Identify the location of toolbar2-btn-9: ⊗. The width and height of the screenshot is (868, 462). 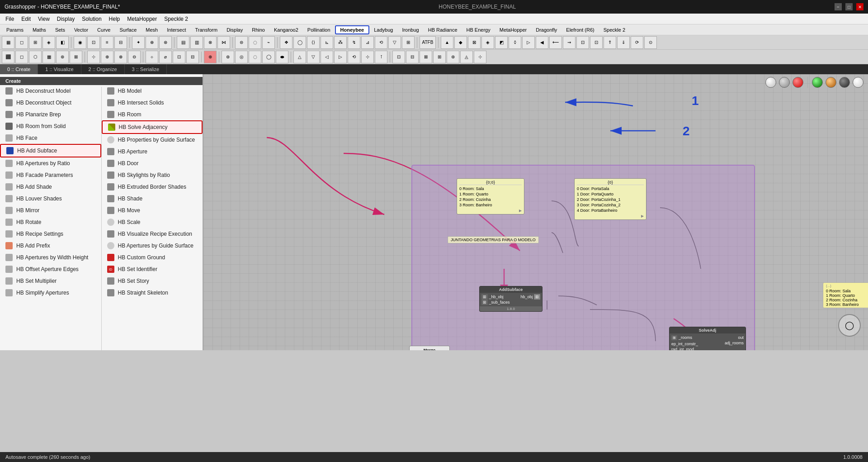
(121, 57).